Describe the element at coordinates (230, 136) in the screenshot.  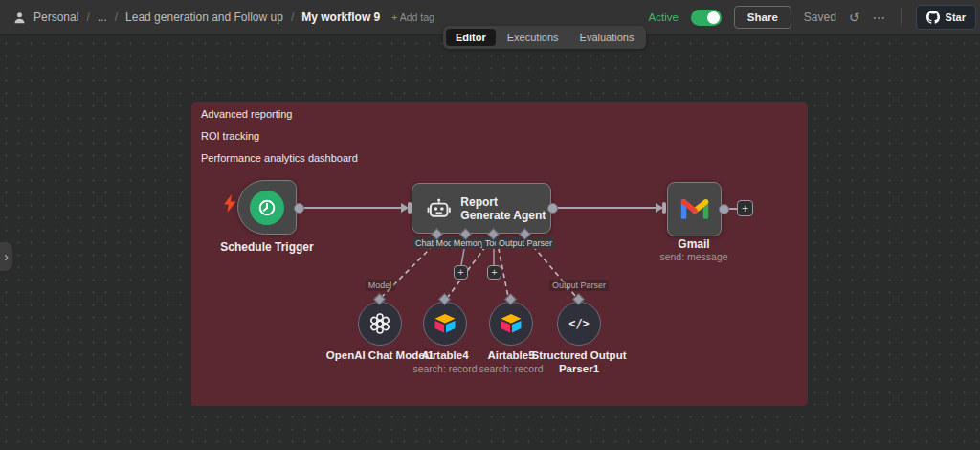
I see `sticky-line-2: ROI tracking` at that location.